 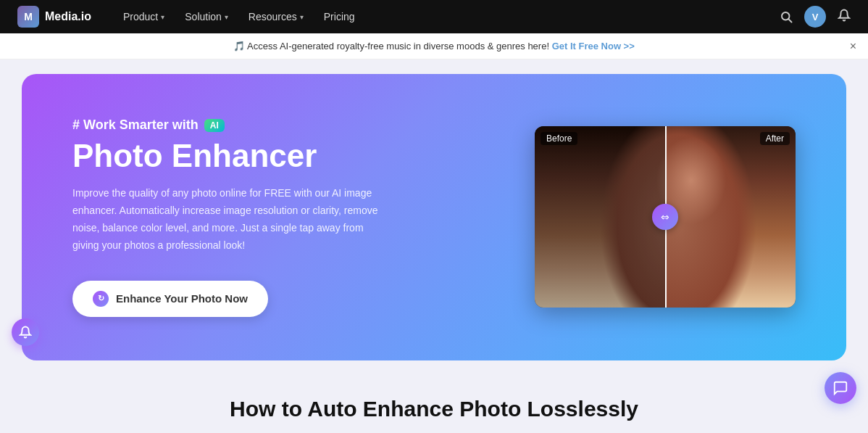 I want to click on announcement-cta: Get It Free Now >>, so click(x=593, y=46).